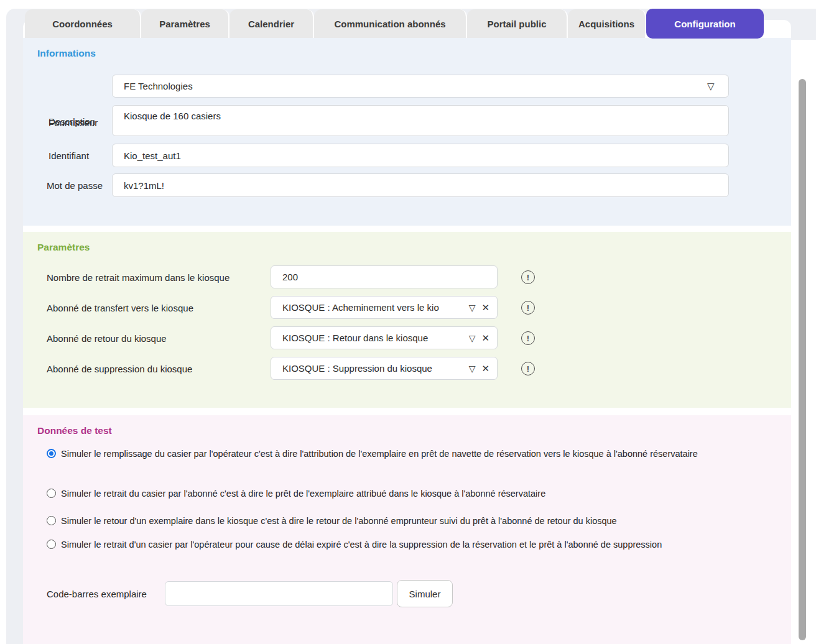 The height and width of the screenshot is (644, 816). Describe the element at coordinates (374, 338) in the screenshot. I see `retour-value: KIOSQUE : Retour dans le kiosque` at that location.